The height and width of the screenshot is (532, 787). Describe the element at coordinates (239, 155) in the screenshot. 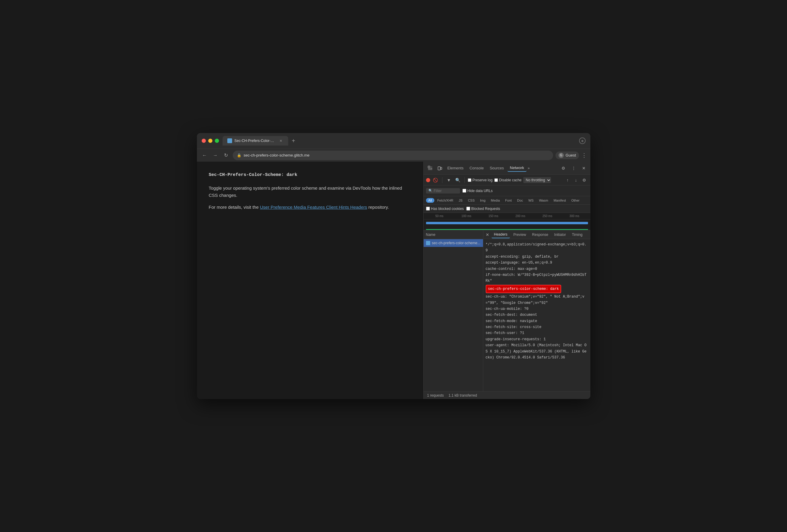

I see `lock-icon: 🔒` at that location.